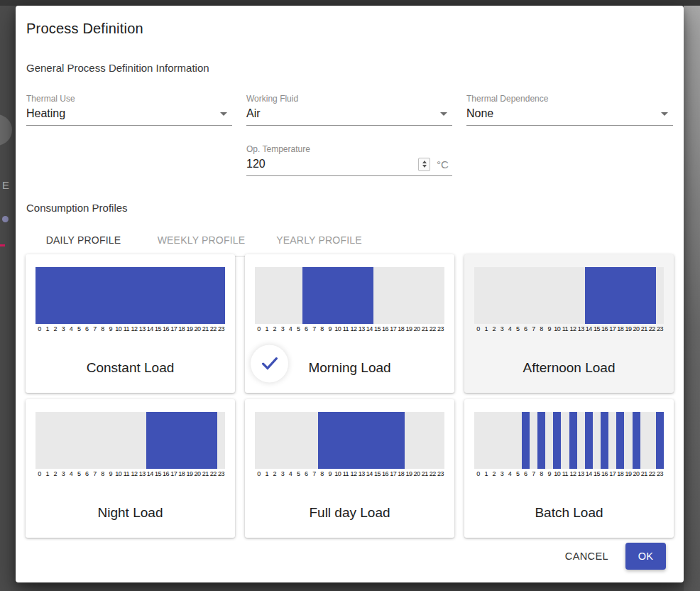 This screenshot has height=591, width=700. What do you see at coordinates (349, 99) in the screenshot?
I see `working-fluid-label: Working Fluid` at bounding box center [349, 99].